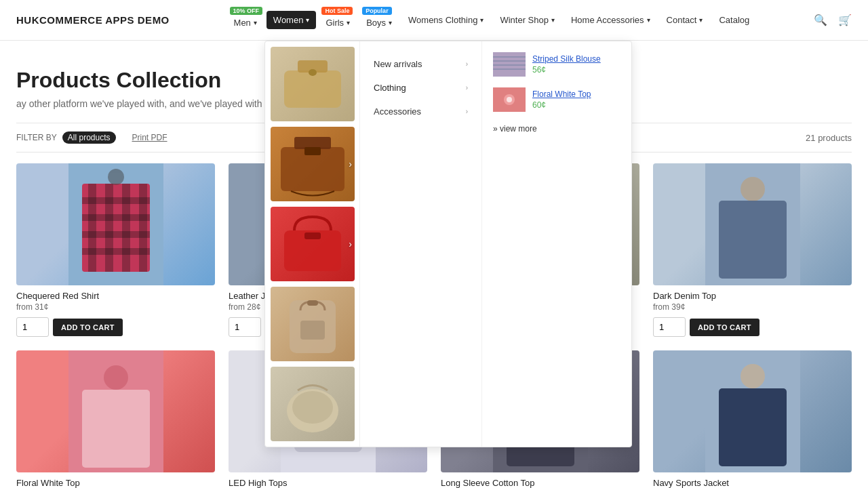 The width and height of the screenshot is (868, 488). What do you see at coordinates (648, 20) in the screenshot?
I see `home-accessories-chevron: ▾` at bounding box center [648, 20].